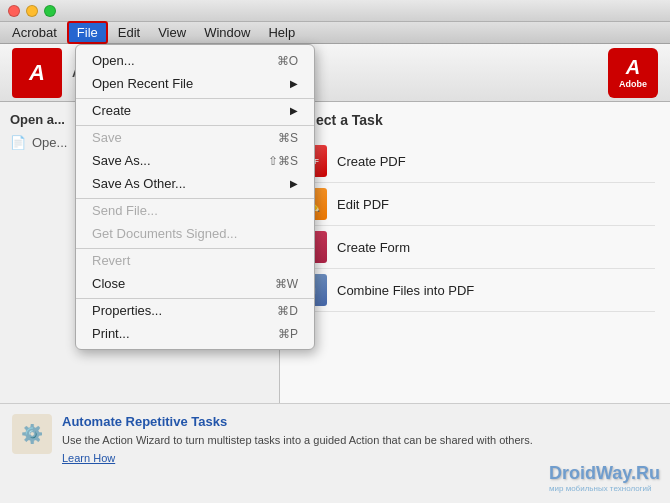 This screenshot has height=503, width=670. What do you see at coordinates (195, 137) in the screenshot?
I see `menu-save: Save ⌘S` at bounding box center [195, 137].